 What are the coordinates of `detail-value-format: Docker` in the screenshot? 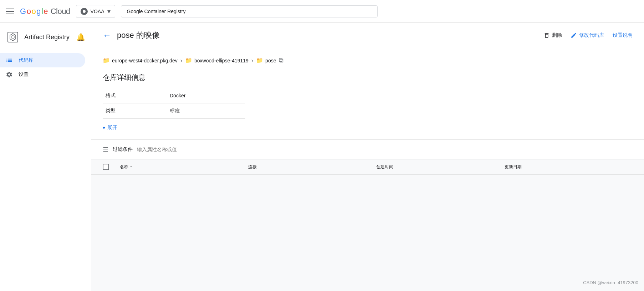 It's located at (206, 96).